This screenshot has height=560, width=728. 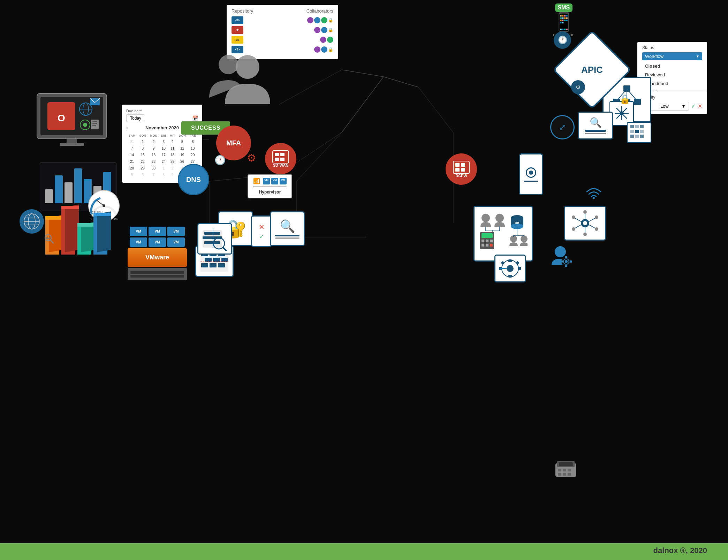 I want to click on cal-day-5: 5, so click(x=182, y=142).